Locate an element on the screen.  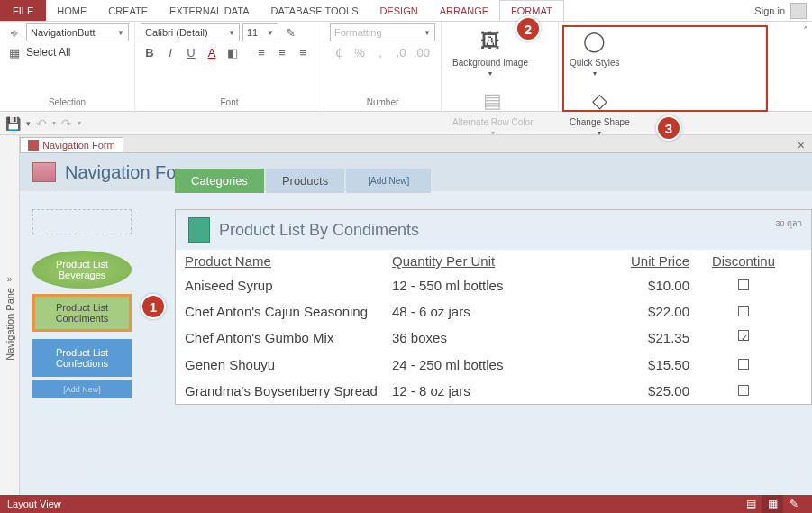
ribbon-collapse-icon: ˄ is located at coordinates (806, 32).